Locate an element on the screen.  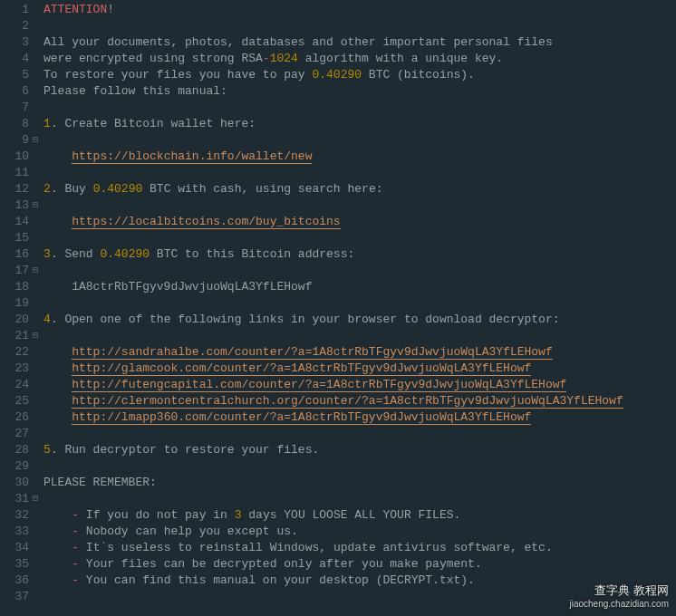
code-line: 1. Create Bitcoin wallet here: is located at coordinates (360, 124).